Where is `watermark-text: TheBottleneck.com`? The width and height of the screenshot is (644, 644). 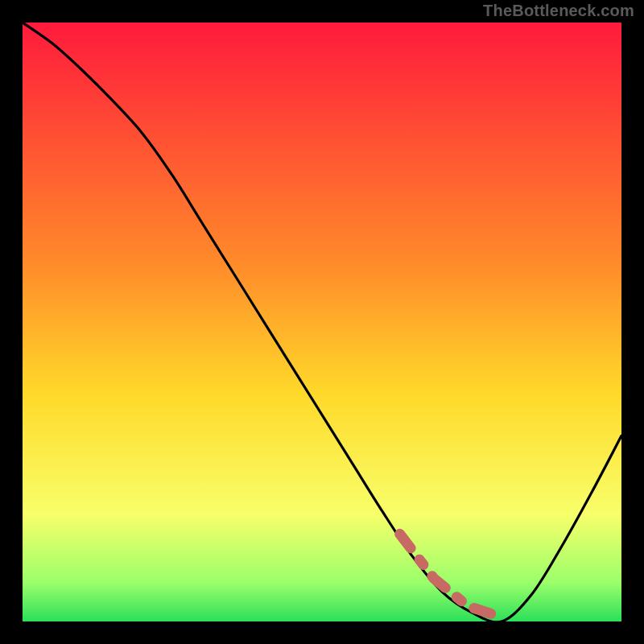
watermark-text: TheBottleneck.com is located at coordinates (559, 11).